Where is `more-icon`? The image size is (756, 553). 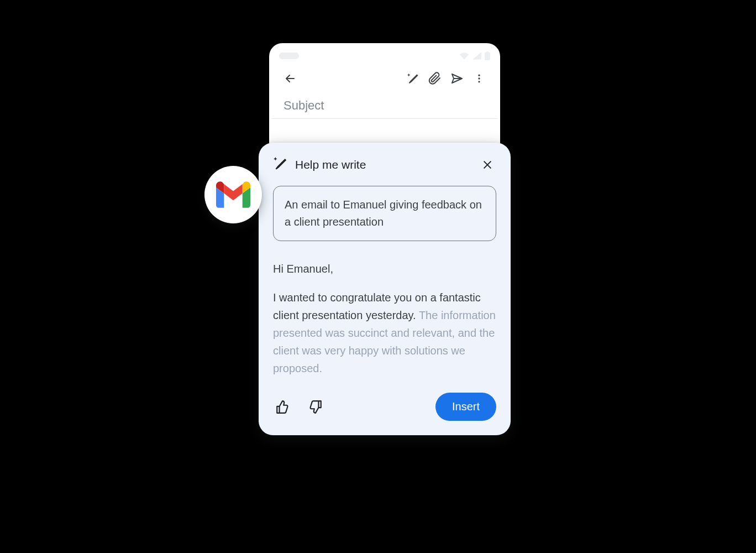 more-icon is located at coordinates (479, 79).